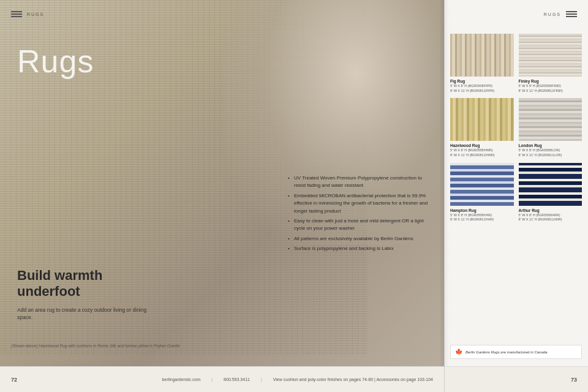 The image size is (588, 392). Describe the element at coordinates (482, 127) in the screenshot. I see `rug-item: Hazelwood Rug5' W X 8' H (BGR0558HWR) 8'…` at that location.